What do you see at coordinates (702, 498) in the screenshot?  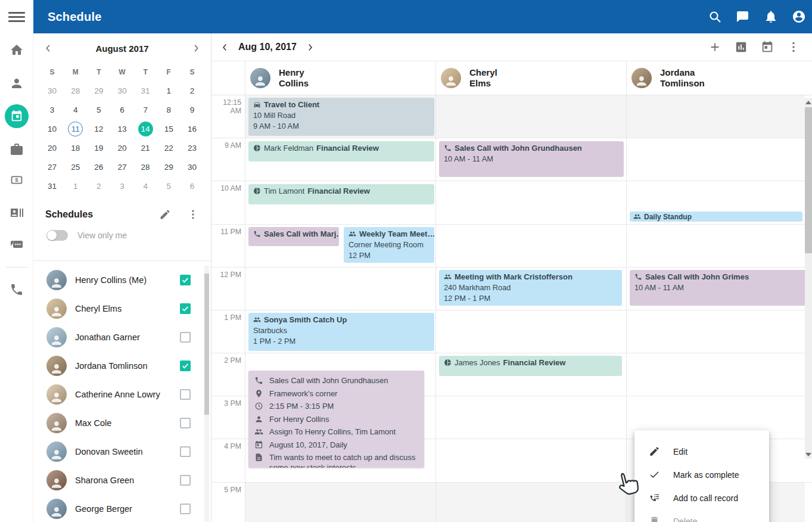 I see `menu-item-add-call-record: Add to call record` at bounding box center [702, 498].